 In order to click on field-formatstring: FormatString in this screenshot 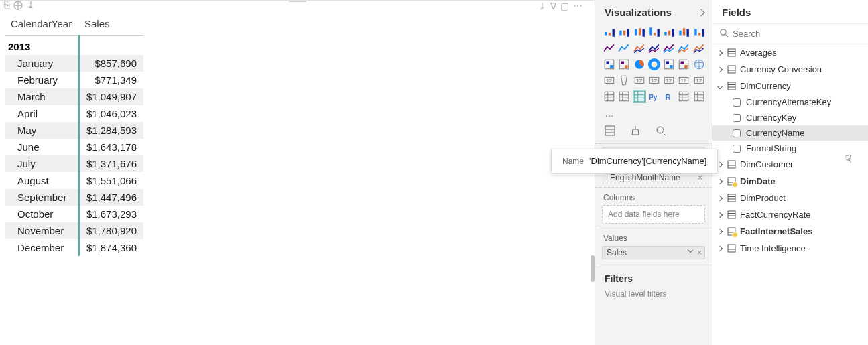, I will do `click(790, 149)`.